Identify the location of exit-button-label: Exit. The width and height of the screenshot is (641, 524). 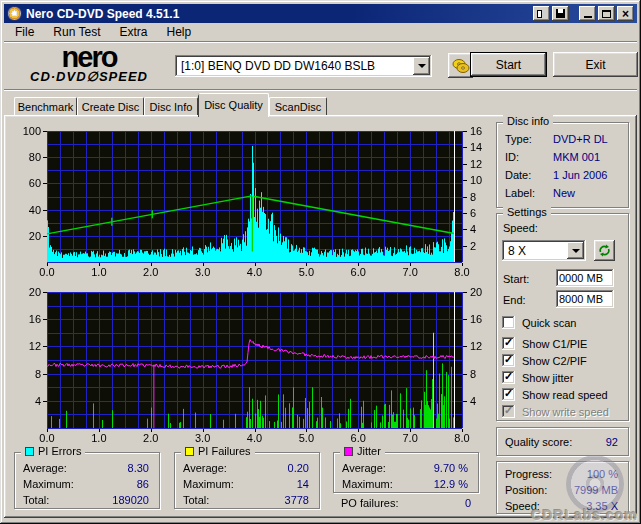
(595, 65).